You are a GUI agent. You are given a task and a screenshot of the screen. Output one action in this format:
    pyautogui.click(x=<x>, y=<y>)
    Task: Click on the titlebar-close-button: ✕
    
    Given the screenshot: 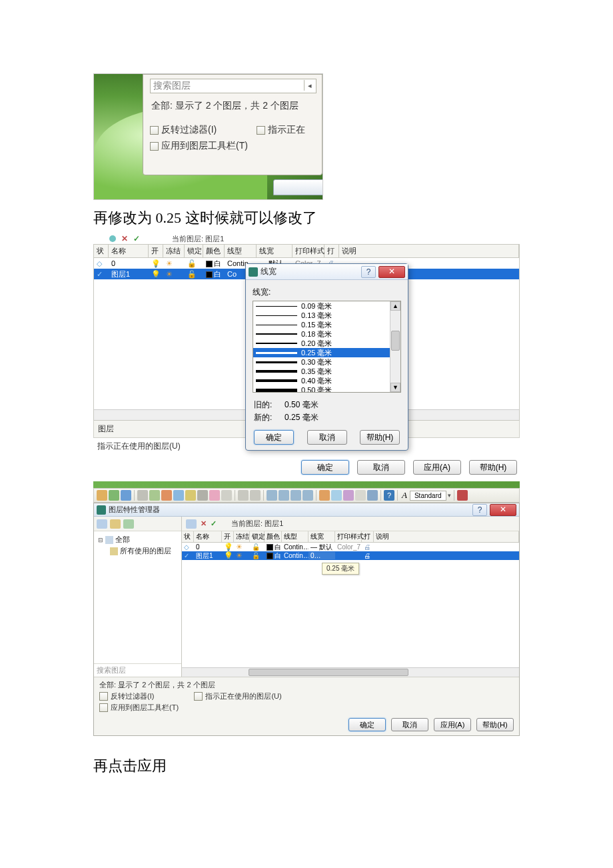 What is the action you would take?
    pyautogui.click(x=503, y=510)
    